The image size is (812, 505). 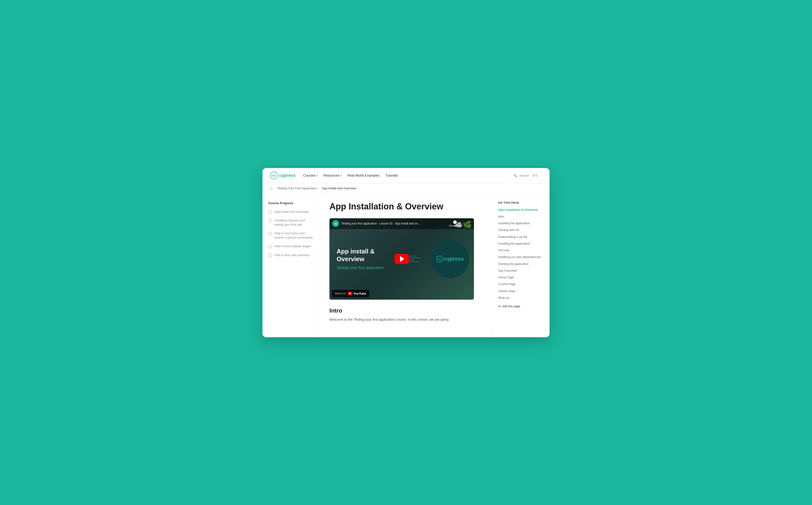 I want to click on toc-item-11: Home Page, so click(x=521, y=277).